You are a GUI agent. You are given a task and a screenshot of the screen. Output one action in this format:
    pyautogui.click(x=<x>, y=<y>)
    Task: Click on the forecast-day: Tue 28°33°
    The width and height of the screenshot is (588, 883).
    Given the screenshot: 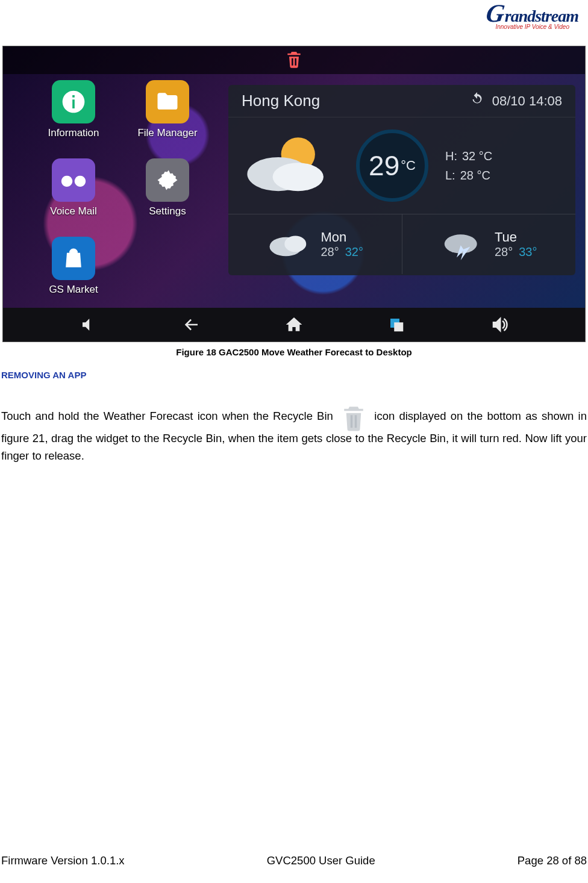 What is the action you would take?
    pyautogui.click(x=489, y=245)
    